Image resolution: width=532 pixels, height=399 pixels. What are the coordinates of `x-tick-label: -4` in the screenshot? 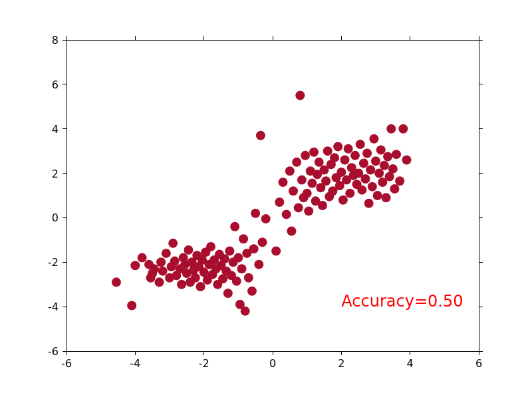 It's located at (135, 363).